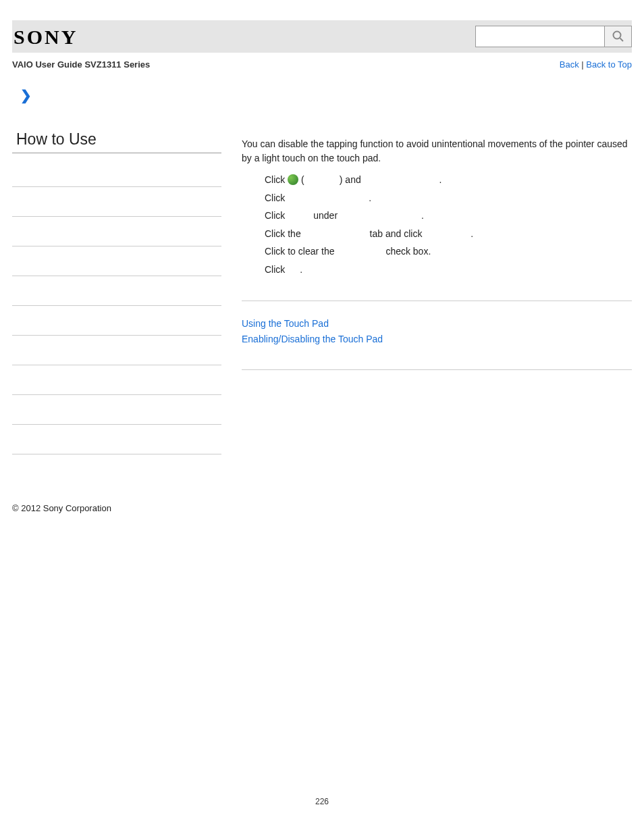 Image resolution: width=644 pixels, height=834 pixels. I want to click on steps-list: Click () and . Click . Click under . Cli…, so click(448, 225).